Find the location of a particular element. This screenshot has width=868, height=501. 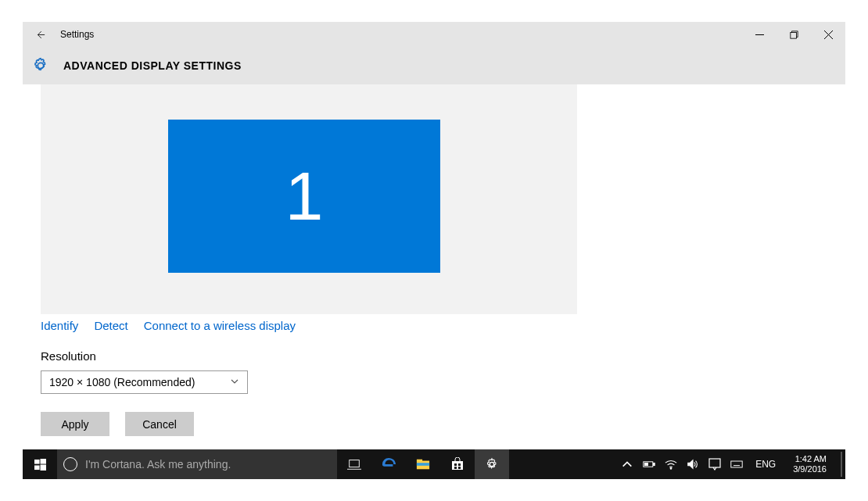

resolution-selected-value: 1920 × 1080 (Recommended) is located at coordinates (122, 382).